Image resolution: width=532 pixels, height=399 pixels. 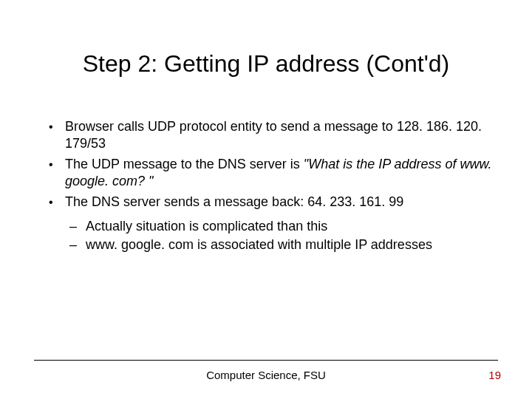 I want to click on bullet-item: • Browser calls UDP protocol entity to s…, so click(x=273, y=136).